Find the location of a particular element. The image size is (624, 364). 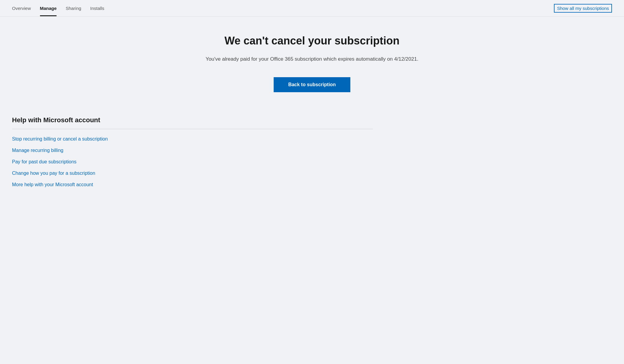

help-link-stop-recurring: Stop recurring billing or cancel a subsc… is located at coordinates (192, 139).